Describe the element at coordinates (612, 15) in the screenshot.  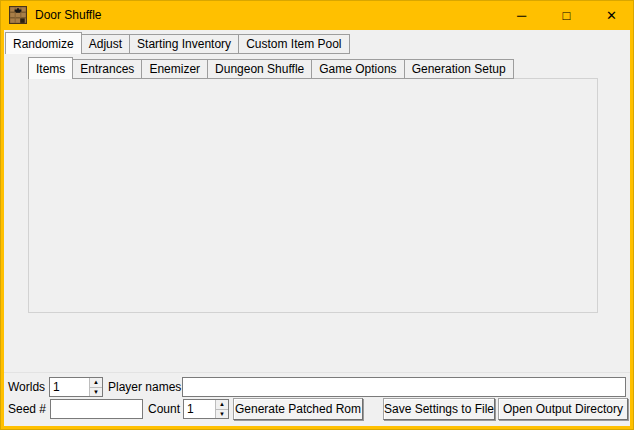
I see `close-icon: ✕` at that location.